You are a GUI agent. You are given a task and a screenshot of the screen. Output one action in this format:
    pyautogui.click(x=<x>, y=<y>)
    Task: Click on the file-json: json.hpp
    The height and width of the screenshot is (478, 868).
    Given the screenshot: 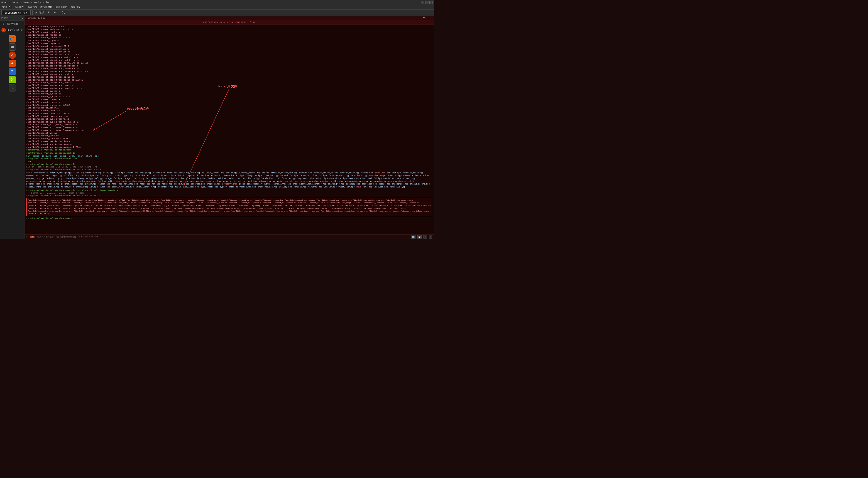 What is the action you would take?
    pyautogui.click(x=202, y=179)
    